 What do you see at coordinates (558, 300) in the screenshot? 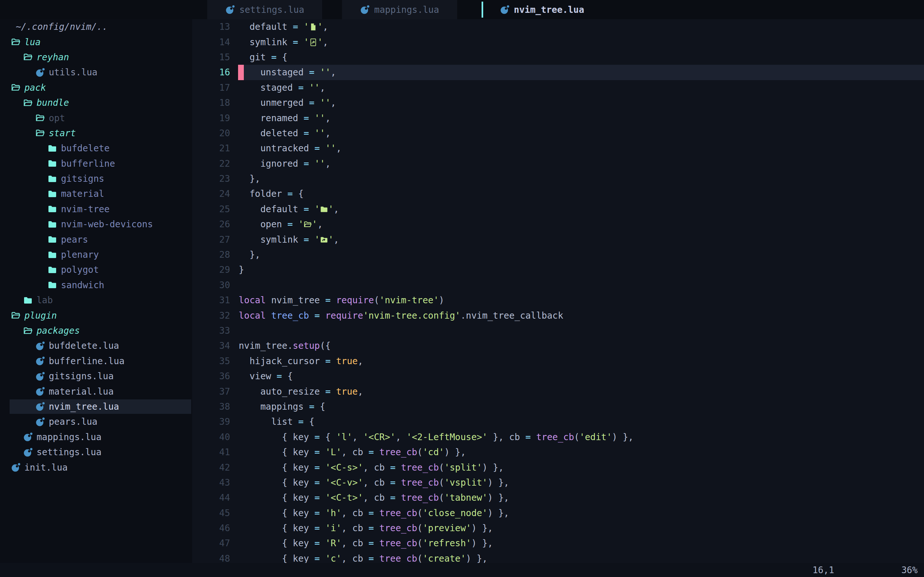
I see `code-line-31: 31local nvim_tree = require('nvim-tree')` at bounding box center [558, 300].